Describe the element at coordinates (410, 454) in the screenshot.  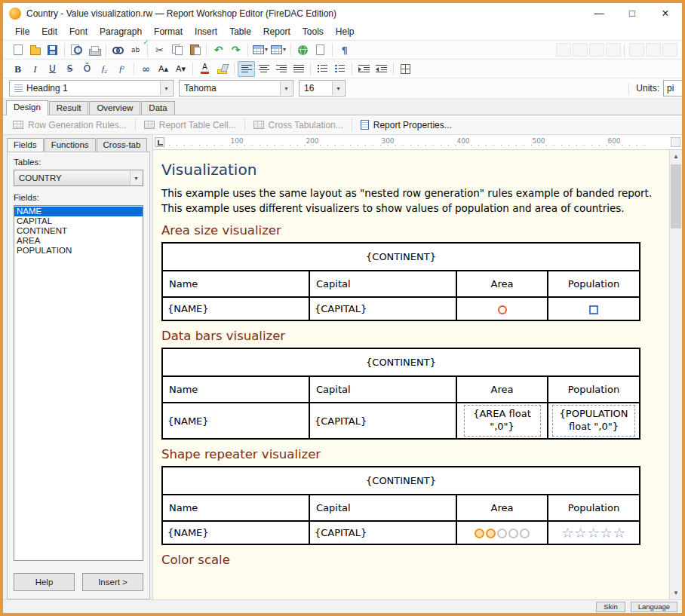
I see `section-heading-shape-repeater: Shape repeater visualizer` at that location.